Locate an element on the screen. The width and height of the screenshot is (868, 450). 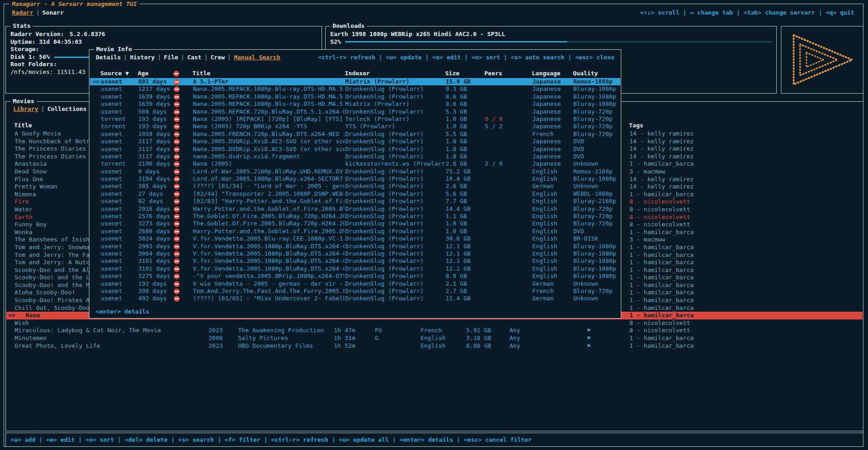
result-language: French is located at coordinates (552, 134).